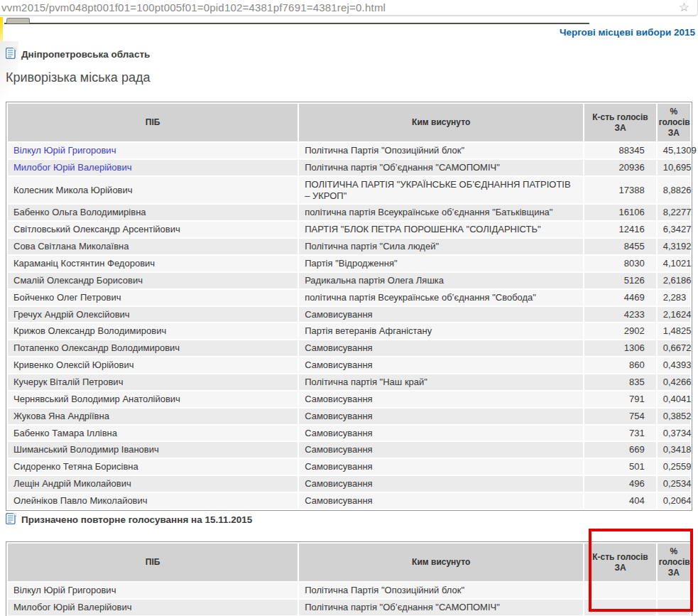 The image size is (698, 616). Describe the element at coordinates (78, 78) in the screenshot. I see `page-title: Криворізька міська рада` at that location.